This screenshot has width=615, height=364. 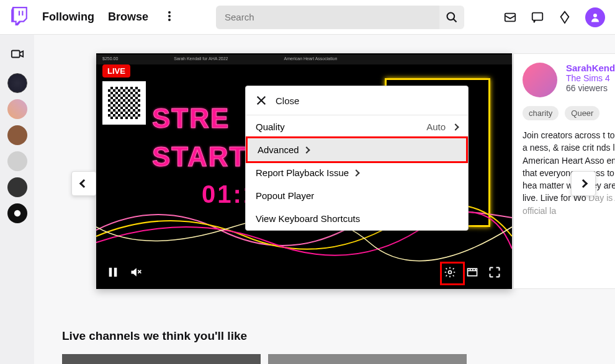 What do you see at coordinates (169, 17) in the screenshot?
I see `more-icon` at bounding box center [169, 17].